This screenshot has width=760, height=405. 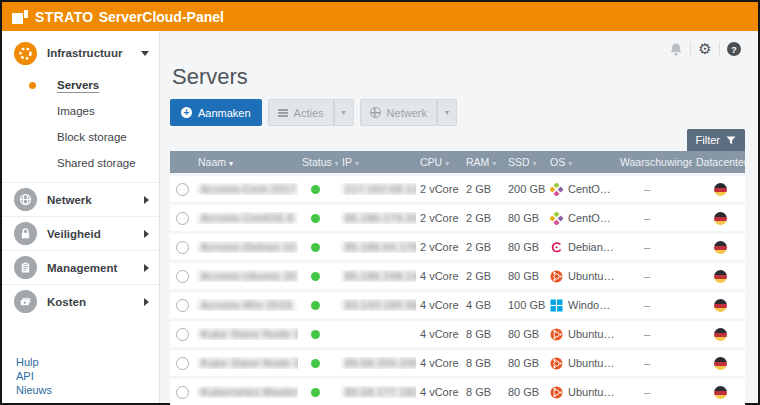 I want to click on server-name: Acronis-CentOS 8, so click(x=248, y=218).